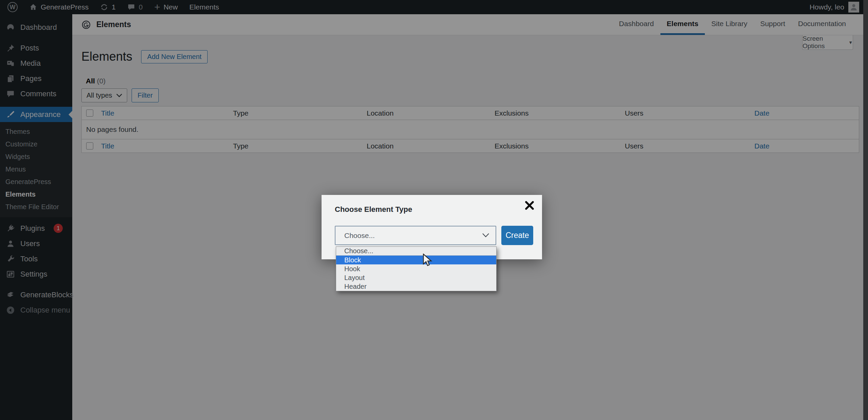 The height and width of the screenshot is (420, 868). What do you see at coordinates (416, 269) in the screenshot?
I see `option-hook: Hook` at bounding box center [416, 269].